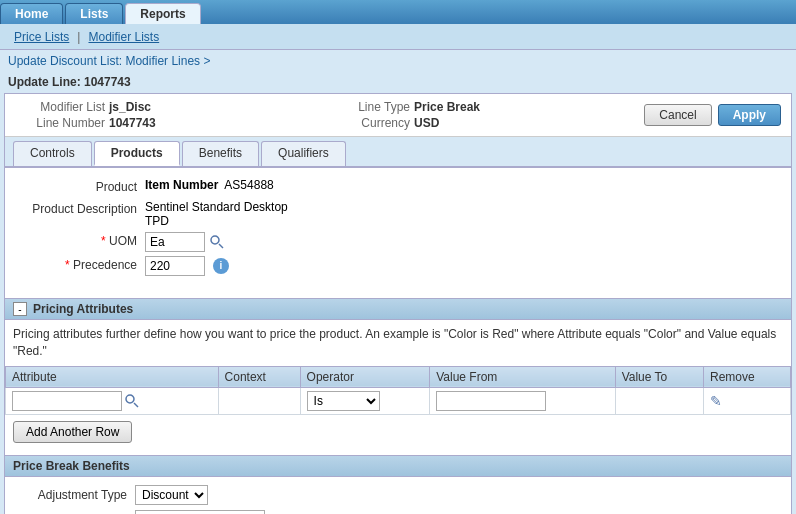 This screenshot has height=514, width=796. Describe the element at coordinates (124, 37) in the screenshot. I see `nav-modifier-lists: Modifier Lists` at that location.